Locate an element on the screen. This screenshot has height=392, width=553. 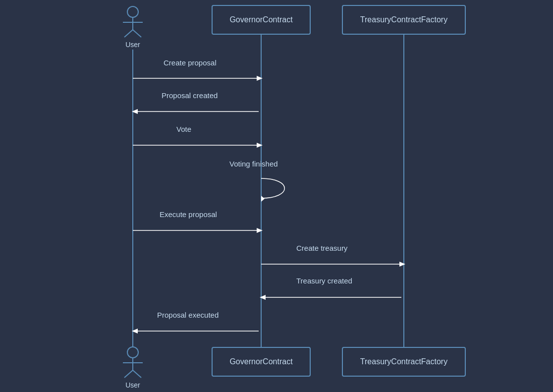
lifeline-box-governor-top: GovernorContract is located at coordinates (261, 20).